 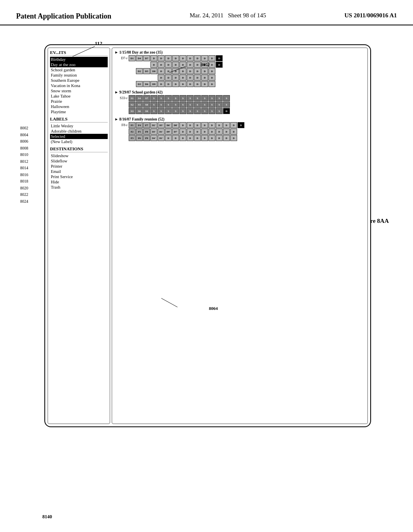 What do you see at coordinates (205, 58) in the screenshot?
I see `cell-D29: D` at bounding box center [205, 58].